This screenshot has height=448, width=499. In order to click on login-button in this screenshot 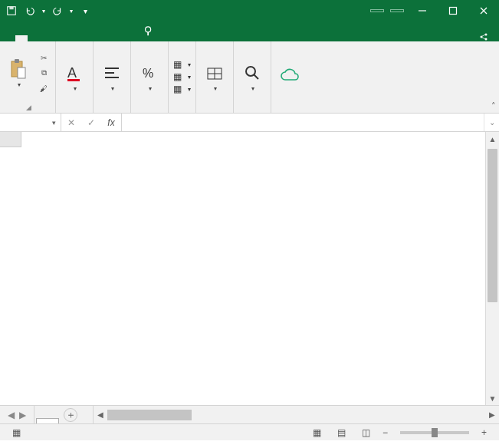, I will do `click(377, 11)`.